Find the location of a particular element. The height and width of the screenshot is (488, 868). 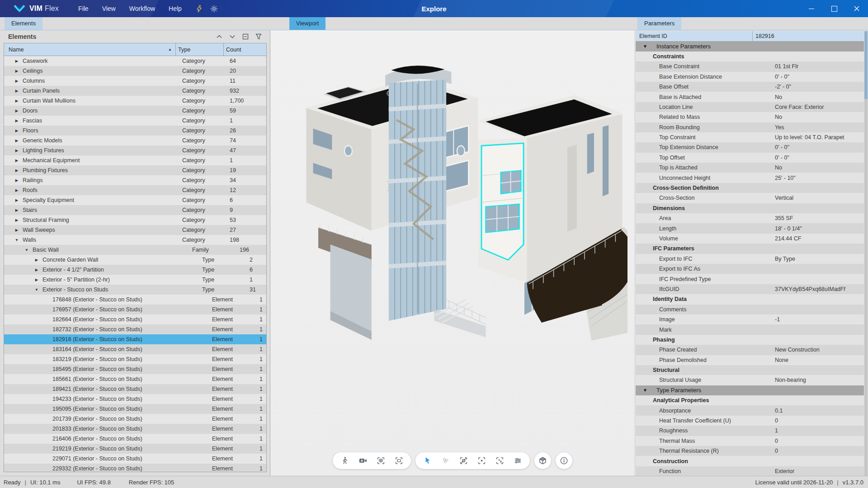

parameter-row: Area355 SF is located at coordinates (750, 218).